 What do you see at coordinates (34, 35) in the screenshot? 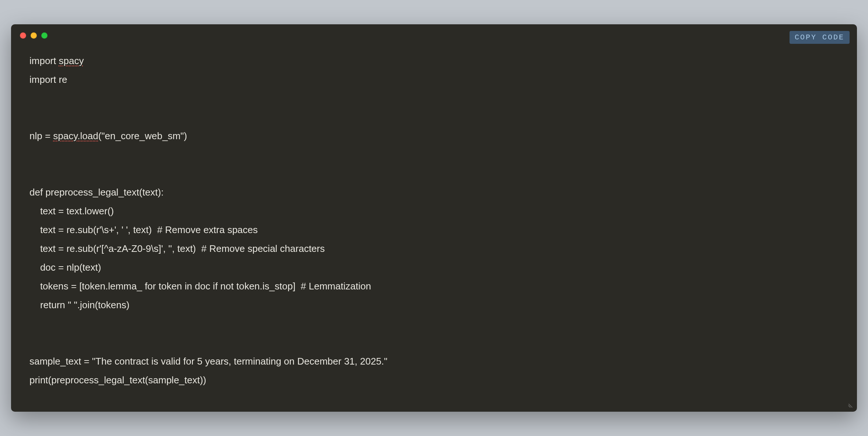
I see `window-controls` at bounding box center [34, 35].